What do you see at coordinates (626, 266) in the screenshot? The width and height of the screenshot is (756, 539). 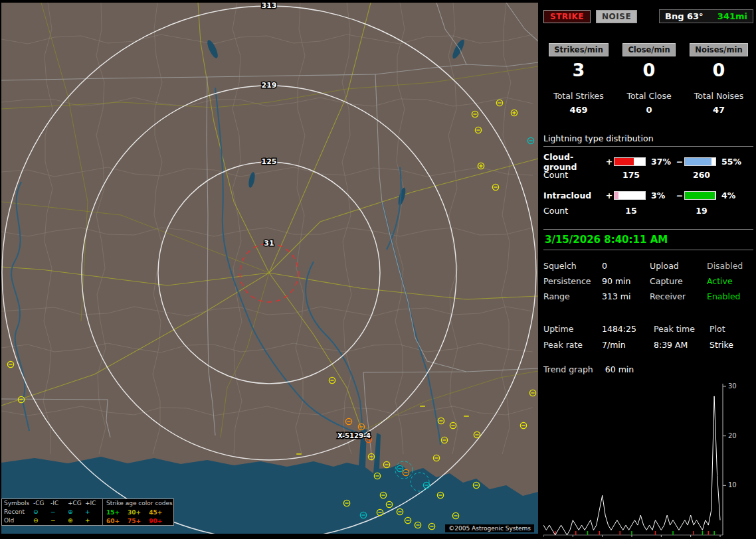 I see `squelch-value: 0` at bounding box center [626, 266].